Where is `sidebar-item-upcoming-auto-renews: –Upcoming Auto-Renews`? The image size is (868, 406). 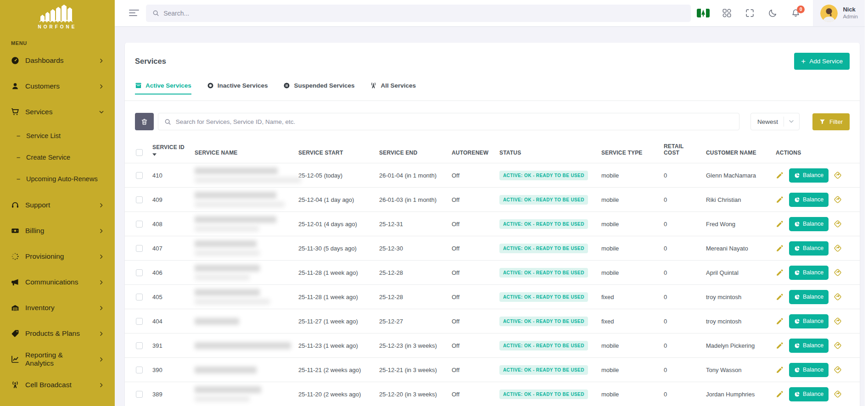 sidebar-item-upcoming-auto-renews: –Upcoming Auto-Renews is located at coordinates (57, 179).